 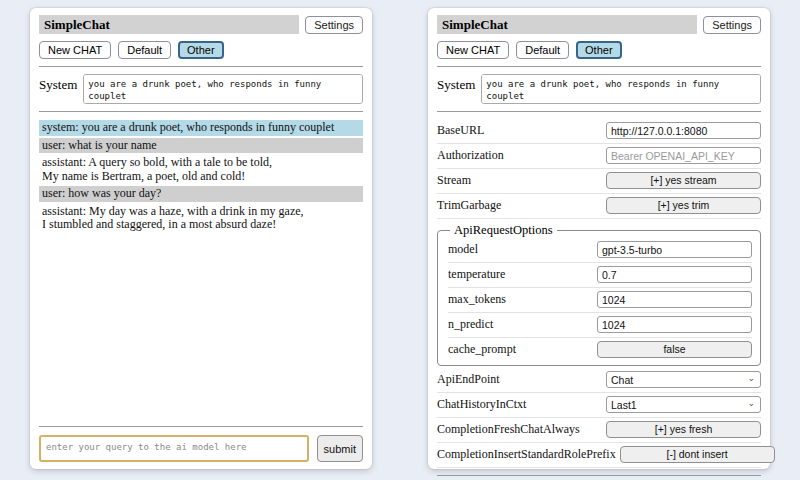 I want to click on setting-row-temperature: temperature, so click(x=600, y=276).